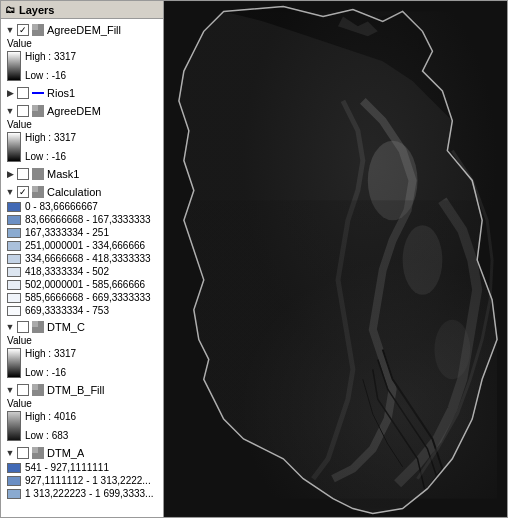 The width and height of the screenshot is (508, 518). I want to click on layer-item-DTM-C: ▼ DTM_C Value High : 3317, so click(82, 350).